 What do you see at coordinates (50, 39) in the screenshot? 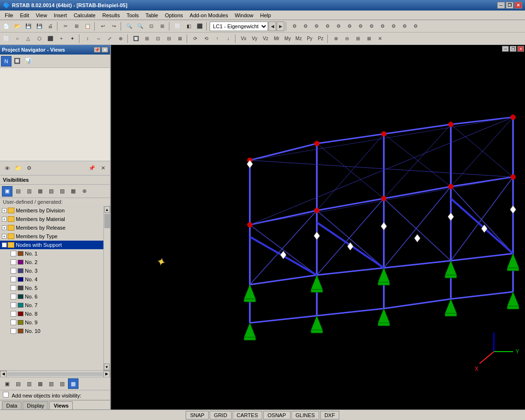
I see `tb2-5: ⬛` at bounding box center [50, 39].